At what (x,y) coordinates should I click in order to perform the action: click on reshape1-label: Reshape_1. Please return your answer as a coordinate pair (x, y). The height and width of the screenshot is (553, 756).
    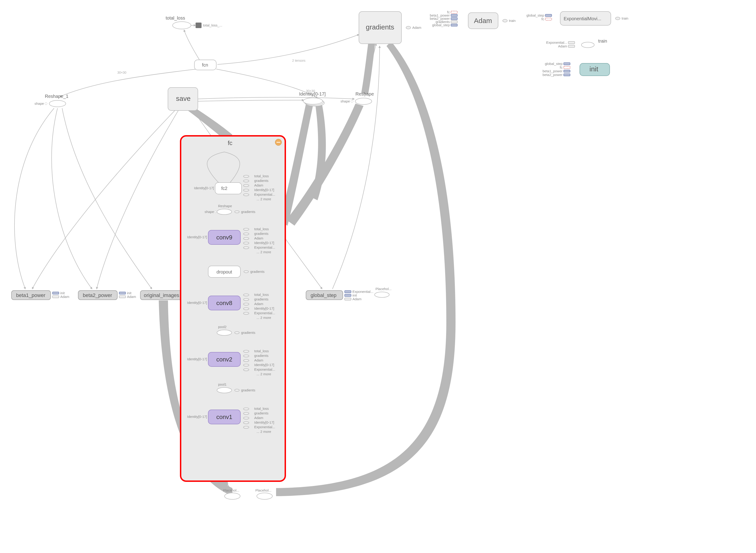
    Looking at the image, I should click on (57, 96).